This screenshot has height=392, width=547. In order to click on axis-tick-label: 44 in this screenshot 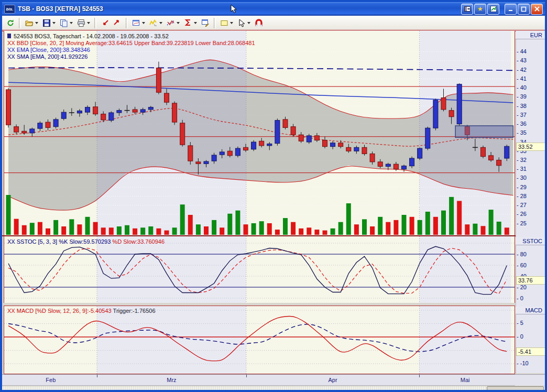, I will do `click(522, 51)`.